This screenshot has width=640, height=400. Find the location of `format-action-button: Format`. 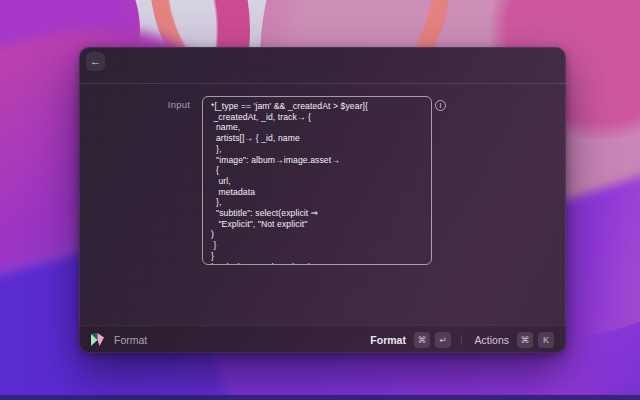

format-action-button: Format is located at coordinates (388, 340).